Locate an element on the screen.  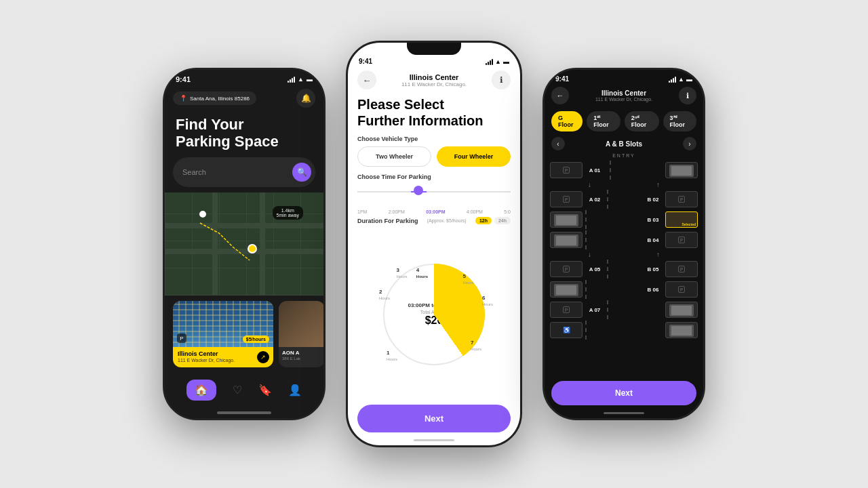
time-labels: 1PM 2:00PM 03:00PM 4:00PM 5:0 is located at coordinates (434, 211).